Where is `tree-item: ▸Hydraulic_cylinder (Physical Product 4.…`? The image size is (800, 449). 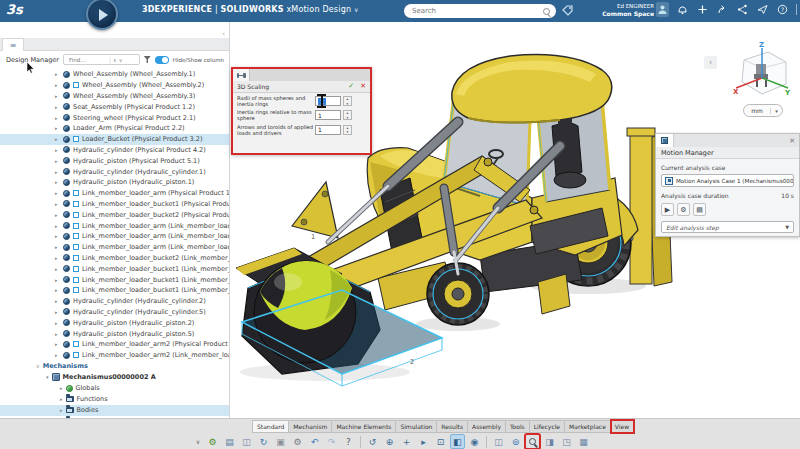 tree-item: ▸Hydraulic_cylinder (Physical Product 4.… is located at coordinates (115, 150).